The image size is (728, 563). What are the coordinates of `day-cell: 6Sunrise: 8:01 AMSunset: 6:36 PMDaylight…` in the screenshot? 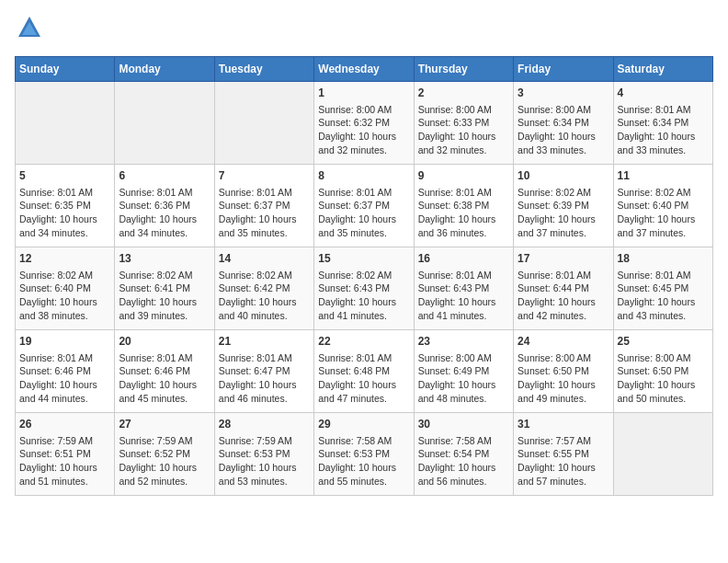 It's located at (165, 206).